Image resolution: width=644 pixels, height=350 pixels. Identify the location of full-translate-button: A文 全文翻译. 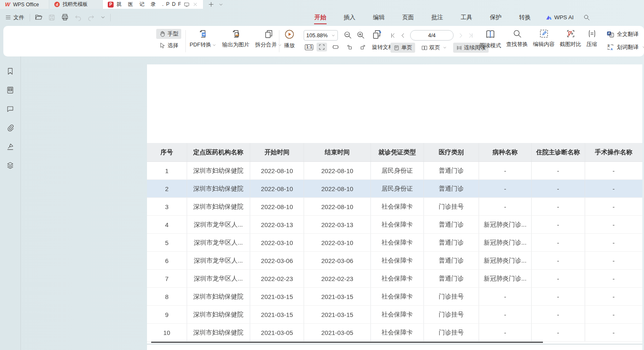
(622, 34).